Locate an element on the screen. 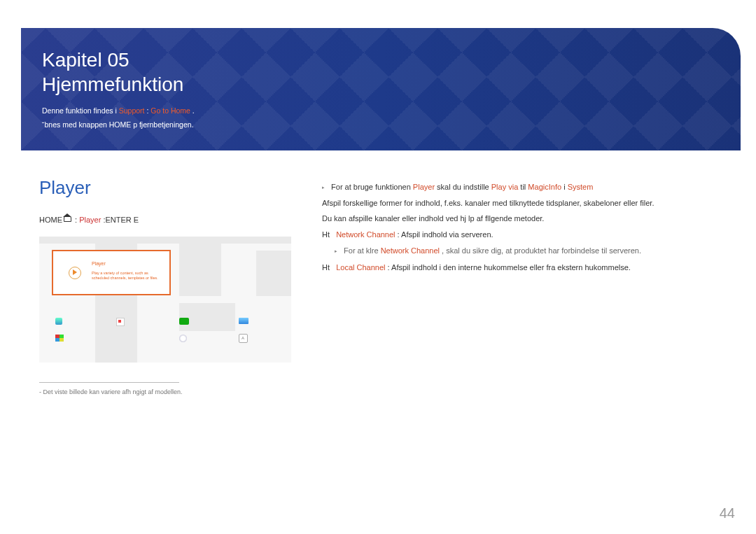  chapter-number: Kapitel 05 is located at coordinates (85, 60).